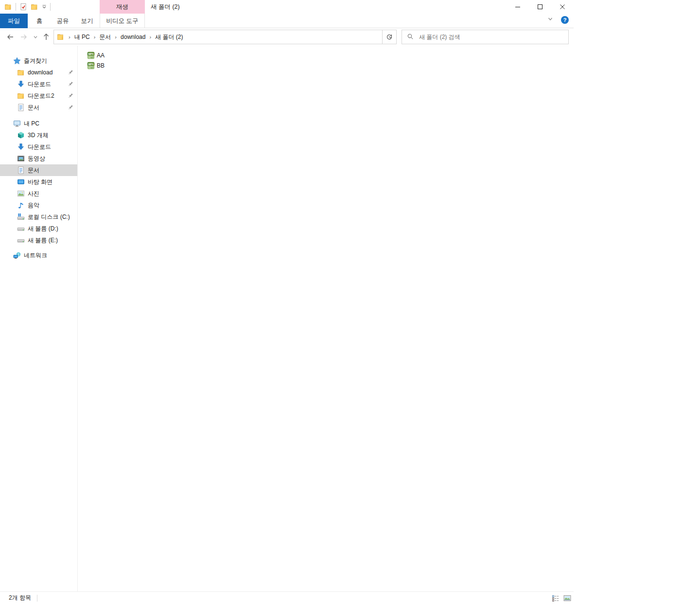 The image size is (700, 604). Describe the element at coordinates (39, 21) in the screenshot. I see `ribbon-tab-1: 홈` at that location.